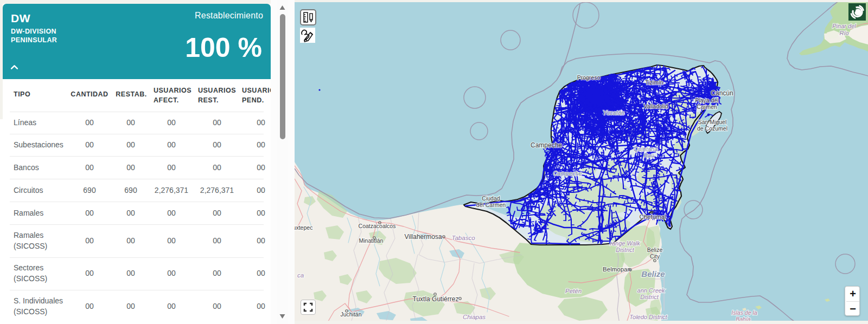 The image size is (868, 324). Describe the element at coordinates (654, 82) in the screenshot. I see `svg-text: Tizimín` at that location.